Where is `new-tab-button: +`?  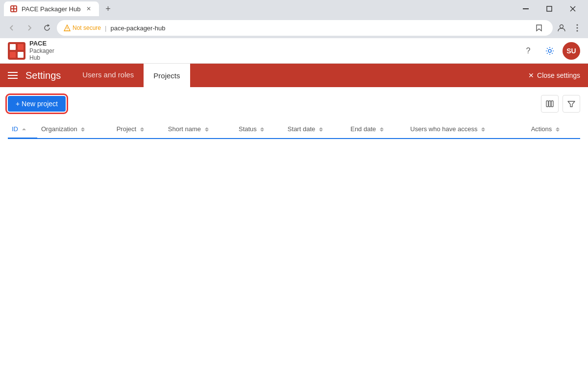
new-tab-button: + is located at coordinates (108, 9).